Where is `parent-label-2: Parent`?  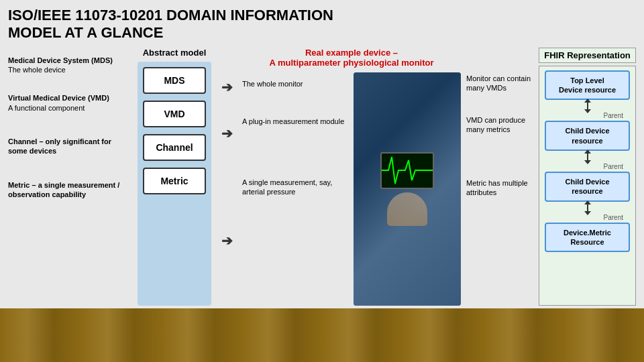
parent-label-2: Parent is located at coordinates (613, 166).